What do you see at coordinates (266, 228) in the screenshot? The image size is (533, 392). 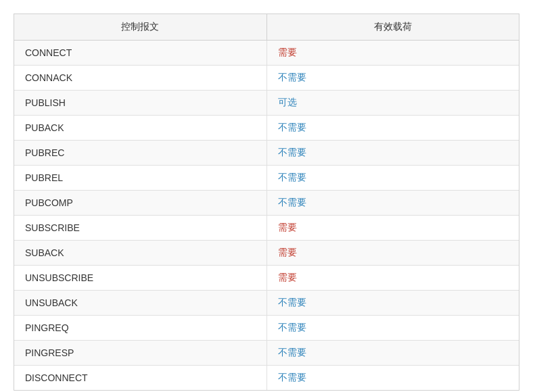 I see `table-row: SUBSCRIBE需要` at bounding box center [266, 228].